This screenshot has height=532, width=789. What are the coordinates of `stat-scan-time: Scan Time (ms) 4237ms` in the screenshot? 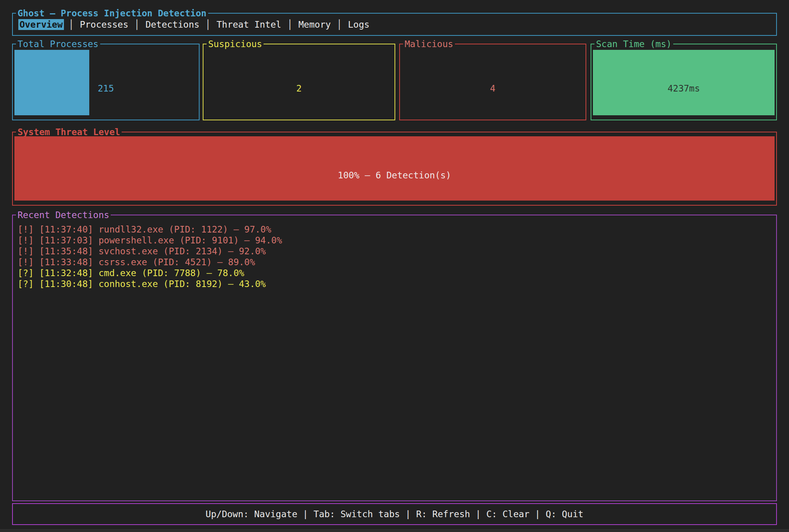 It's located at (684, 82).